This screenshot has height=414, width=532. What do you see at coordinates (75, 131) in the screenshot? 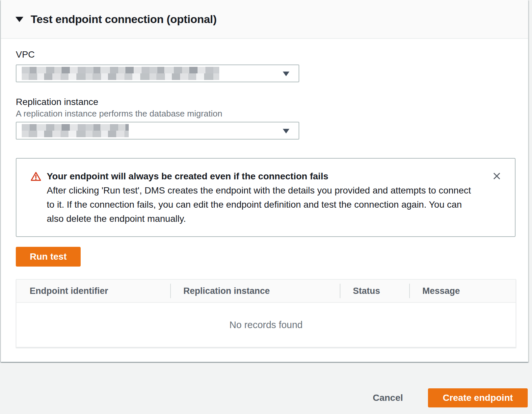
I see `replication-instance-selected-value-redacted` at bounding box center [75, 131].